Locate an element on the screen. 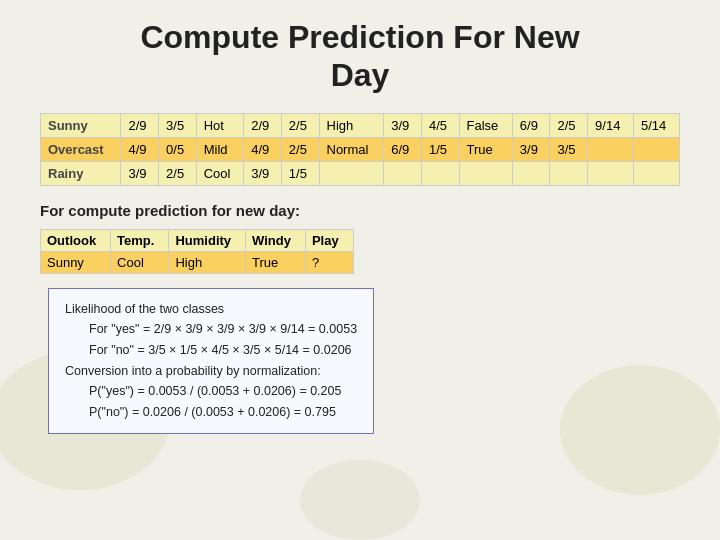  new-day-header-cell: Windy is located at coordinates (276, 240).